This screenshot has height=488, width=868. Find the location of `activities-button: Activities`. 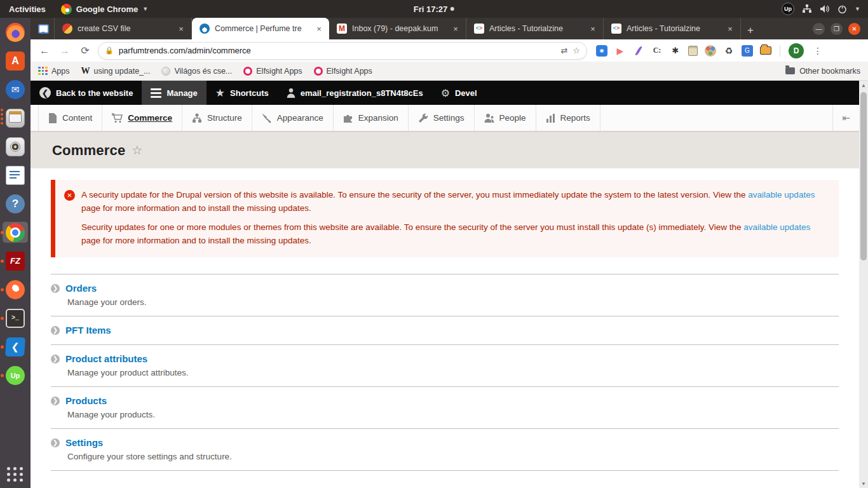

activities-button: Activities is located at coordinates (27, 9).